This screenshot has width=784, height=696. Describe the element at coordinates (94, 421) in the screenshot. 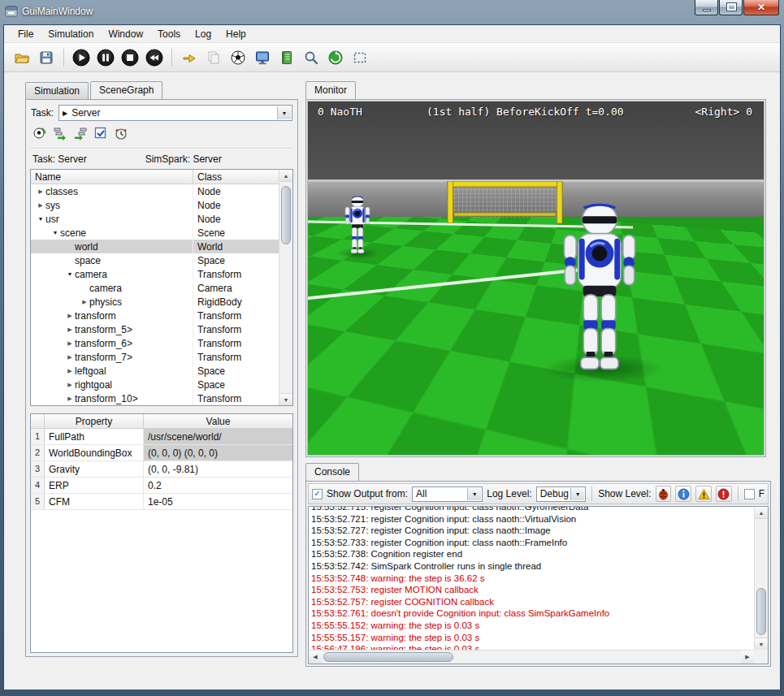

I see `property-column-header: Property` at that location.